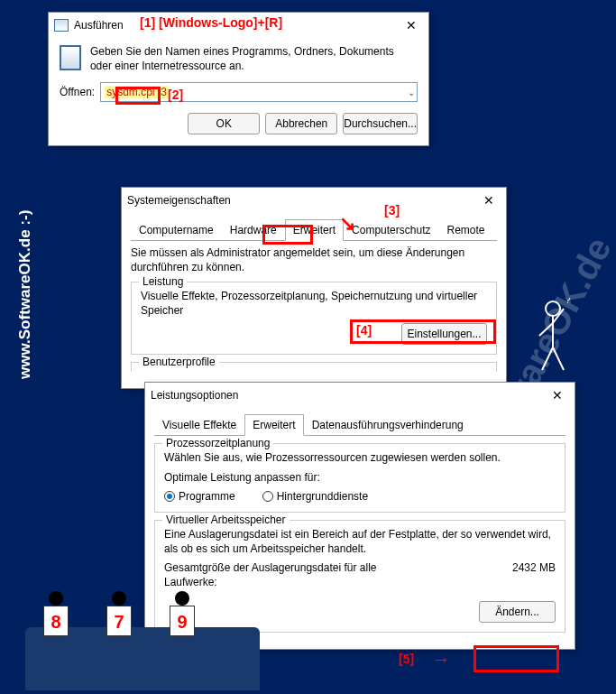  What do you see at coordinates (119, 621) in the screenshot?
I see `score-sign-7: 7` at bounding box center [119, 621].